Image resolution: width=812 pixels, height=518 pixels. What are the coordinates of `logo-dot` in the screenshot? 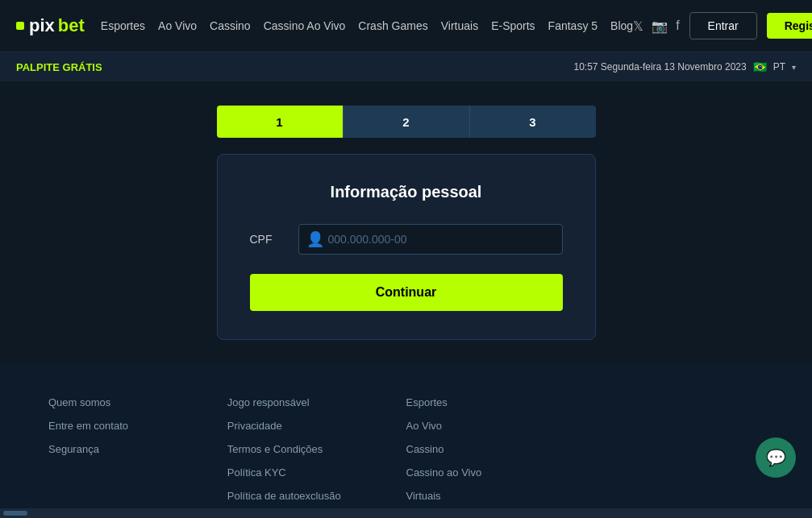 It's located at (20, 26).